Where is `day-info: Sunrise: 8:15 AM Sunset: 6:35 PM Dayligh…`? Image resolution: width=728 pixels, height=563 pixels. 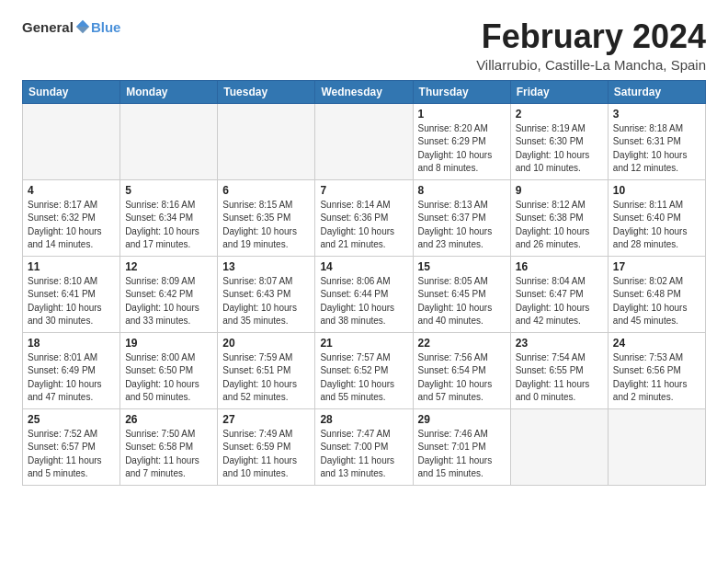 day-info: Sunrise: 8:15 AM Sunset: 6:35 PM Dayligh… is located at coordinates (267, 225).